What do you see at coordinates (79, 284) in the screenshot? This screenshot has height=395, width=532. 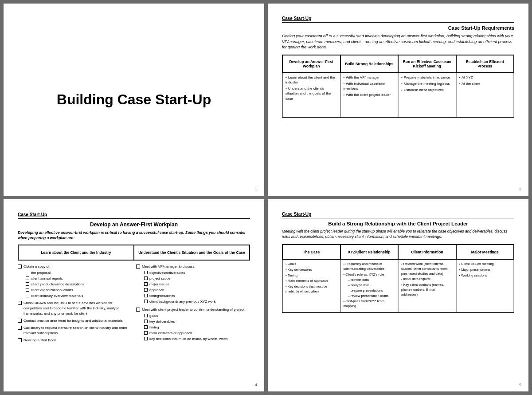 I see `check-product: client product/service descriptions` at bounding box center [79, 284].